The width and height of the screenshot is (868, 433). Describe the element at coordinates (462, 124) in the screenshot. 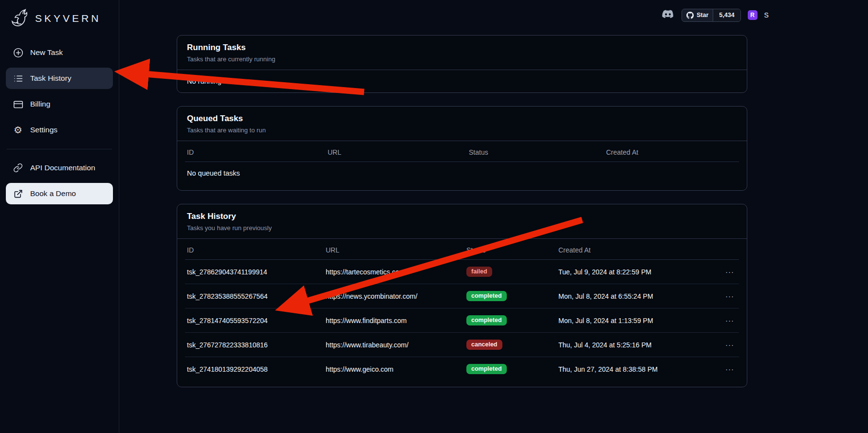

I see `queued-tasks-header: Queued Tasks Tasks that are waiting to r…` at that location.